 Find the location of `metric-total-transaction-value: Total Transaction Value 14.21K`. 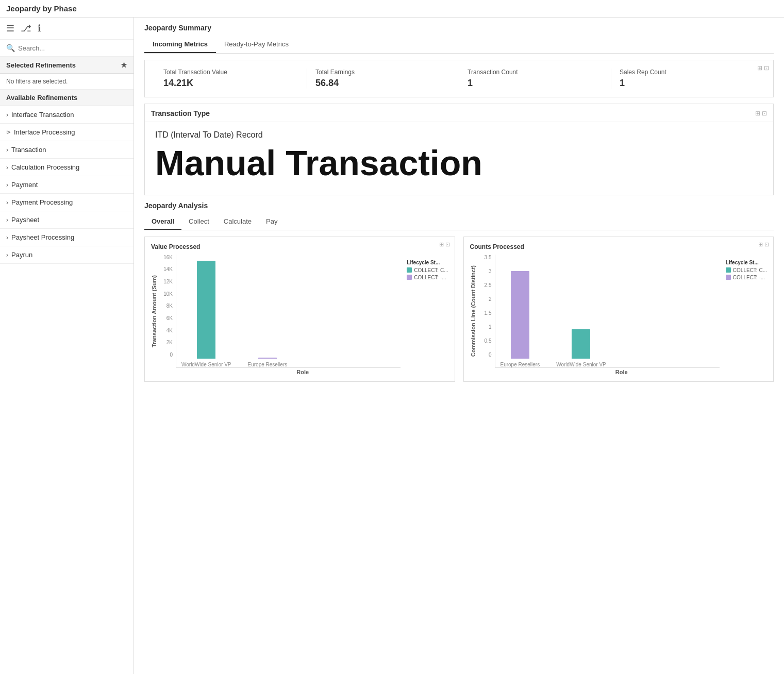

metric-total-transaction-value: Total Transaction Value 14.21K is located at coordinates (231, 78).